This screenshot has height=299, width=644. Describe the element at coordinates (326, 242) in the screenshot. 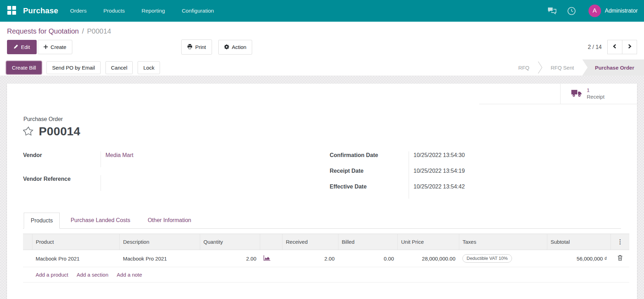

I see `table-header-row: Product Description Quantity Received Bi…` at that location.